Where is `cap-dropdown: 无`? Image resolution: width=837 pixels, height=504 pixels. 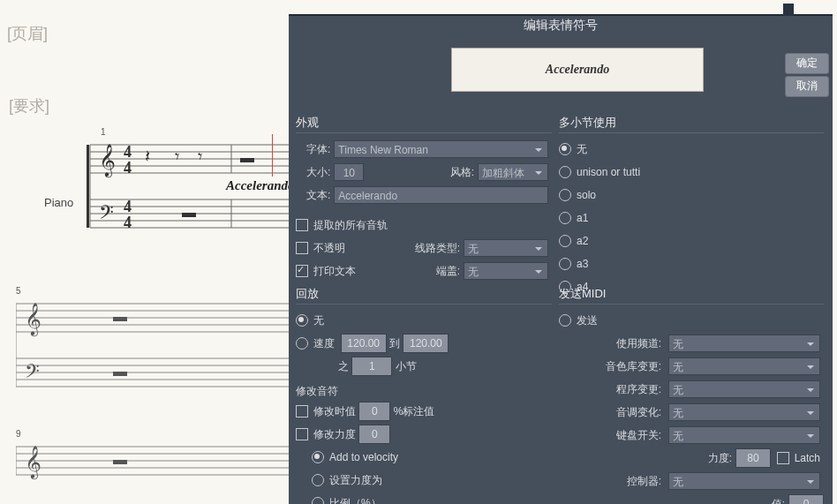
cap-dropdown: 无 is located at coordinates (506, 271).